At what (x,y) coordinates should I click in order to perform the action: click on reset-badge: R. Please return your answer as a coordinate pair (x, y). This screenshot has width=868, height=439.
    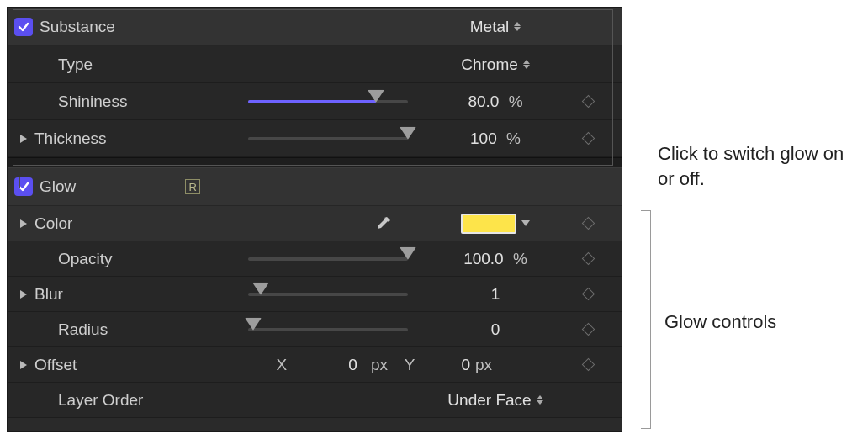
    Looking at the image, I should click on (193, 187).